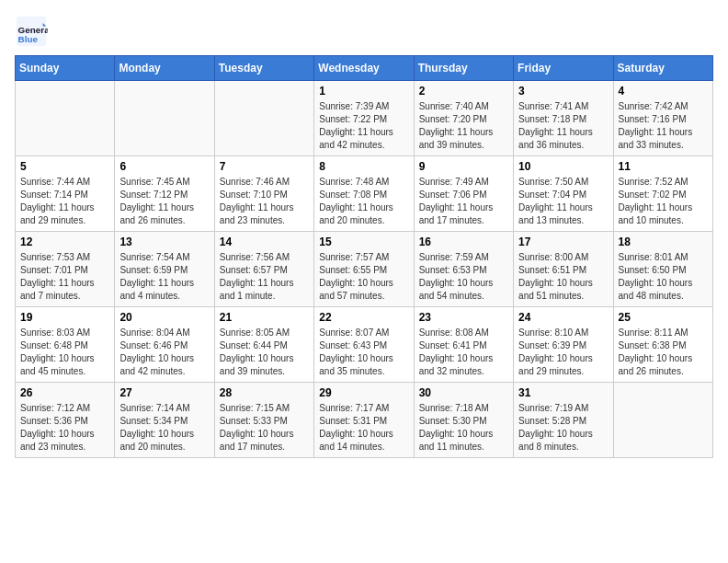 The width and height of the screenshot is (728, 563). I want to click on calendar-header-row: SundayMondayTuesdayWednesdayThursdayFrid…, so click(364, 68).